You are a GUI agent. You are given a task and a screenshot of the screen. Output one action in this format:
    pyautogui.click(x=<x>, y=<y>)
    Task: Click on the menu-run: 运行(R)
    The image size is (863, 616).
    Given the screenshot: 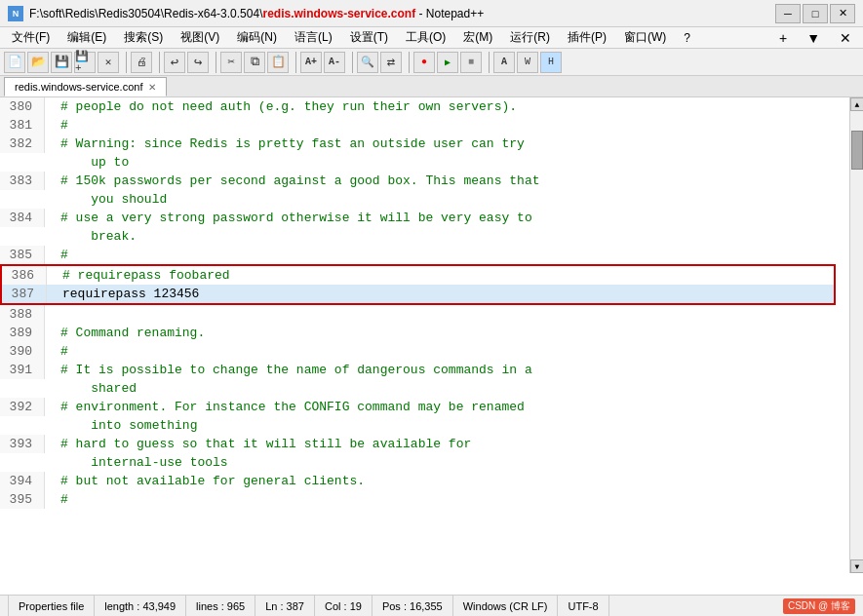 What is the action you would take?
    pyautogui.click(x=530, y=37)
    